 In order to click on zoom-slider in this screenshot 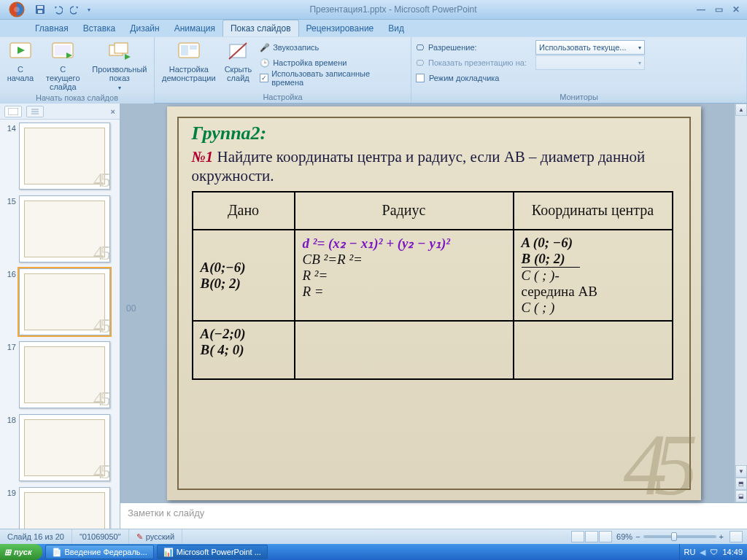, I will do `click(680, 537)`.